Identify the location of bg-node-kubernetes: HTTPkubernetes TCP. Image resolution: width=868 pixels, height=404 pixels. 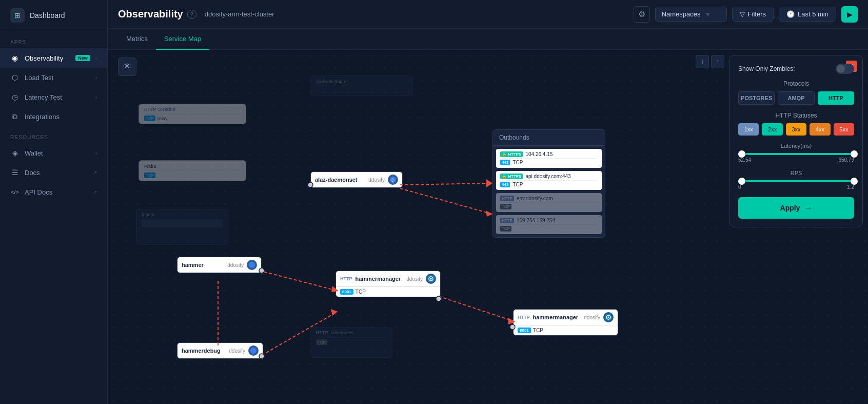
(351, 342).